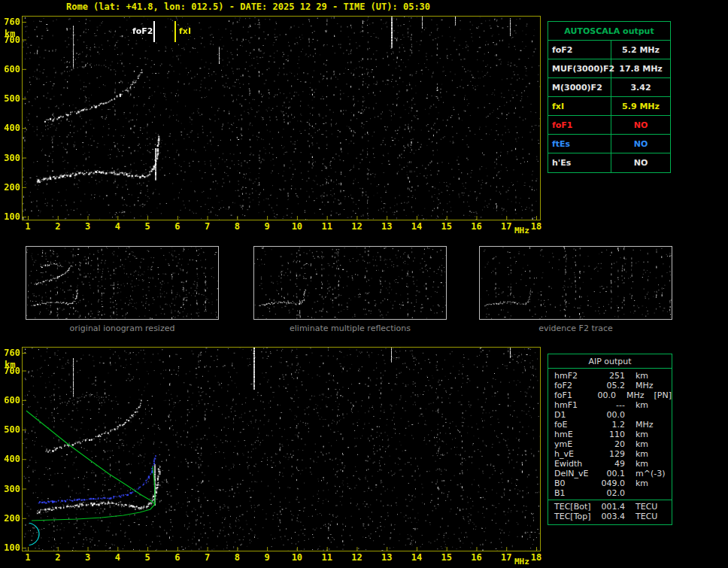 This screenshot has height=568, width=728. Describe the element at coordinates (572, 454) in the screenshot. I see `aip-name: h_vE` at that location.